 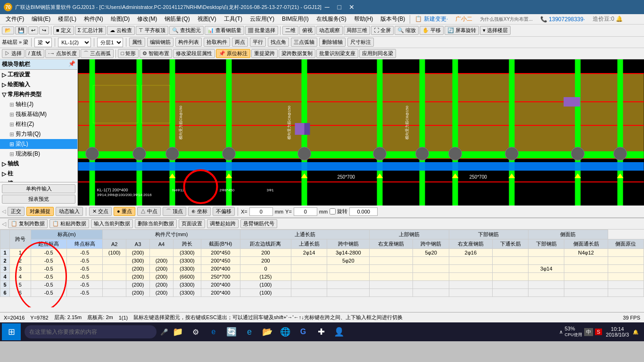 What do you see at coordinates (91, 332) in the screenshot?
I see `taskbar-search` at bounding box center [91, 332].